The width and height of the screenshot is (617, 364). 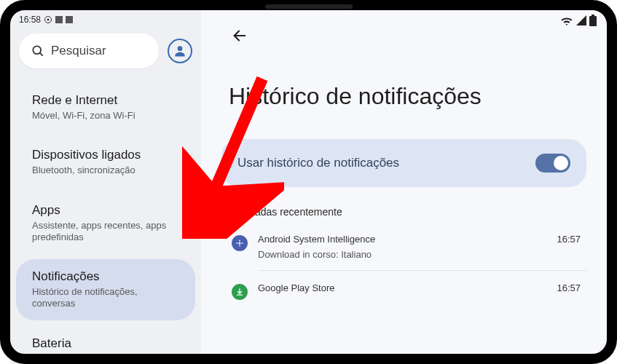 What do you see at coordinates (593, 20) in the screenshot?
I see `battery-icon` at bounding box center [593, 20].